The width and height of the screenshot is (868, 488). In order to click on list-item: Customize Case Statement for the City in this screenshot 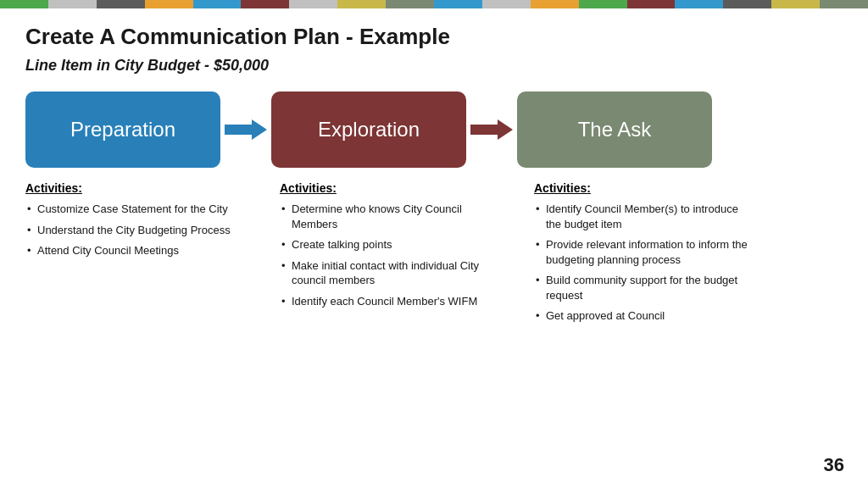, I will do `click(144, 209)`.